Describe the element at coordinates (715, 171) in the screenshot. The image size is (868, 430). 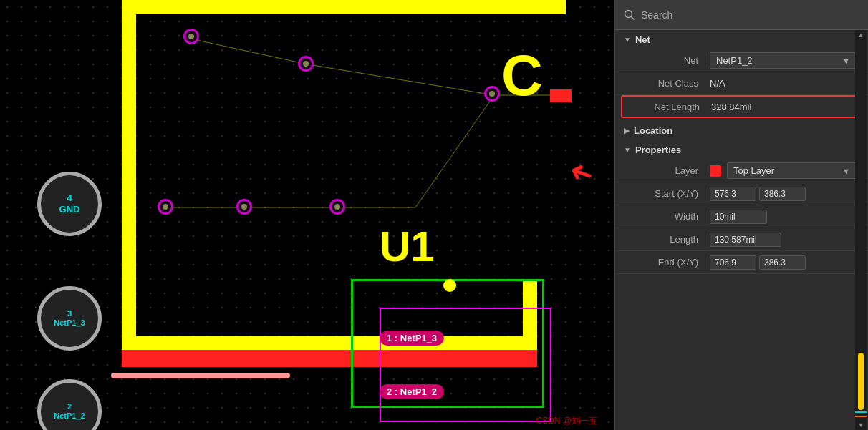
I see `layer-color-swatch` at that location.